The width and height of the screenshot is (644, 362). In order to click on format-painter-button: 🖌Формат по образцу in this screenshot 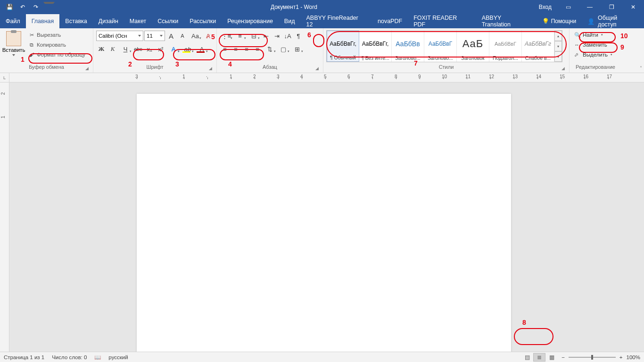, I will do `click(57, 55)`.